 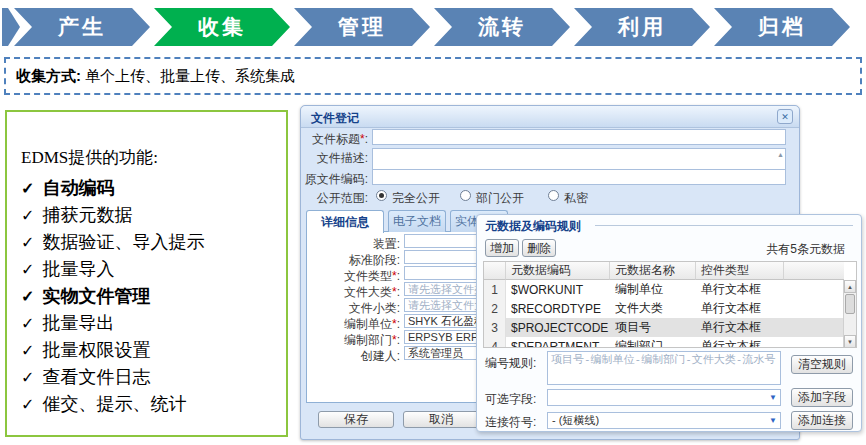 What do you see at coordinates (148, 158) in the screenshot?
I see `features-title: EDMS提供的功能:` at bounding box center [148, 158].